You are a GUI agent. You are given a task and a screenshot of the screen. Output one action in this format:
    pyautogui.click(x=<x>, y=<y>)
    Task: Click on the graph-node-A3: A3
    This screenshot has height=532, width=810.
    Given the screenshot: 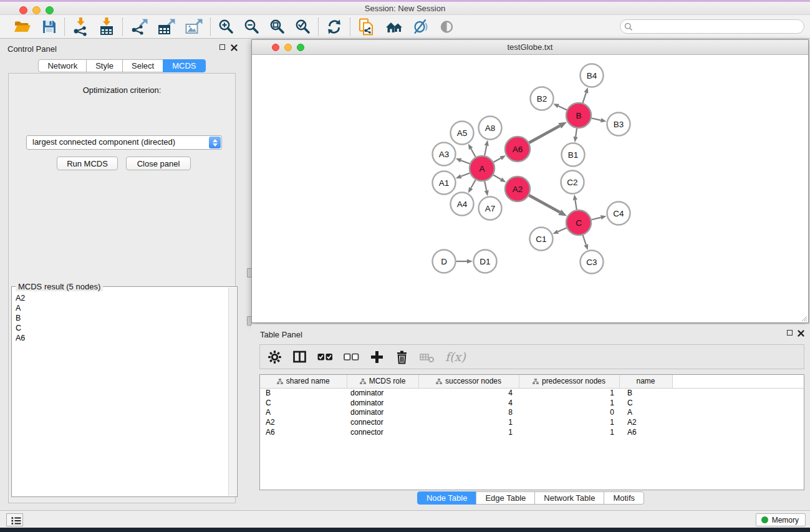 What is the action you would take?
    pyautogui.click(x=444, y=155)
    